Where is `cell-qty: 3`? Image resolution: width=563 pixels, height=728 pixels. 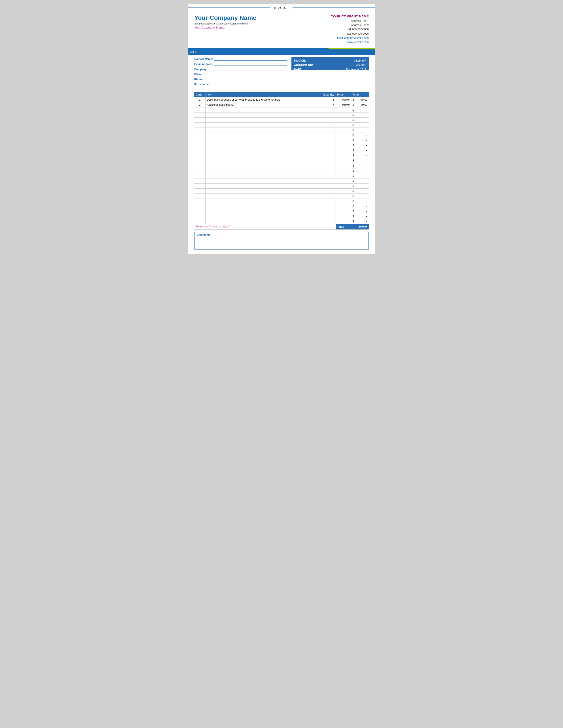 cell-qty: 3 is located at coordinates (329, 100).